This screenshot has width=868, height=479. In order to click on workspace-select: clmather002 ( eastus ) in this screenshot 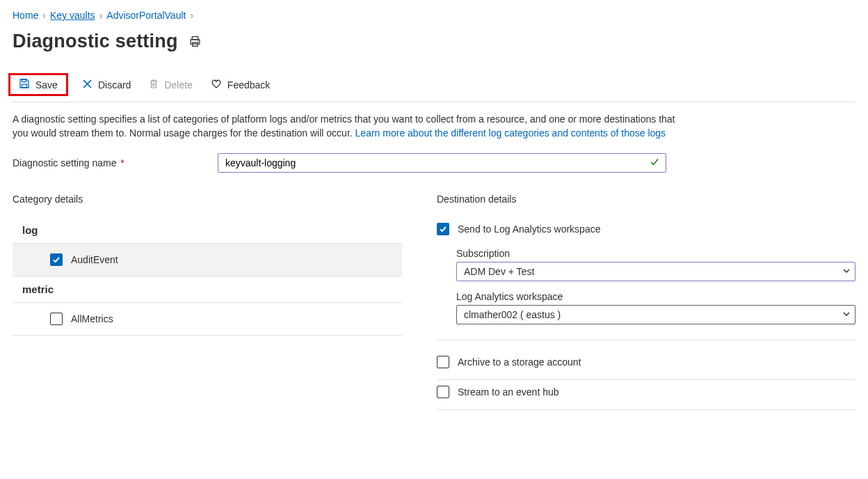, I will do `click(656, 315)`.